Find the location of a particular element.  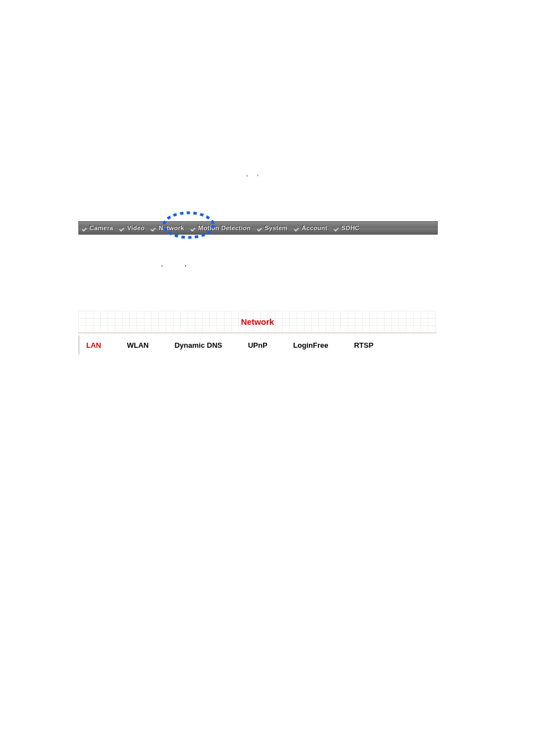

instruction-quotes-2: ‘ ’ is located at coordinates (174, 268).